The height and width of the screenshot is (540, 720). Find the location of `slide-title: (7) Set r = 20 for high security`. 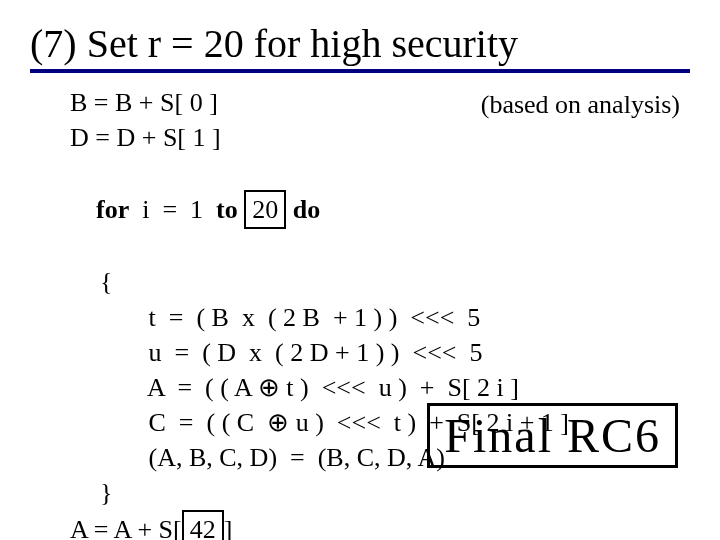

slide-title: (7) Set r = 20 for high security is located at coordinates (360, 46).